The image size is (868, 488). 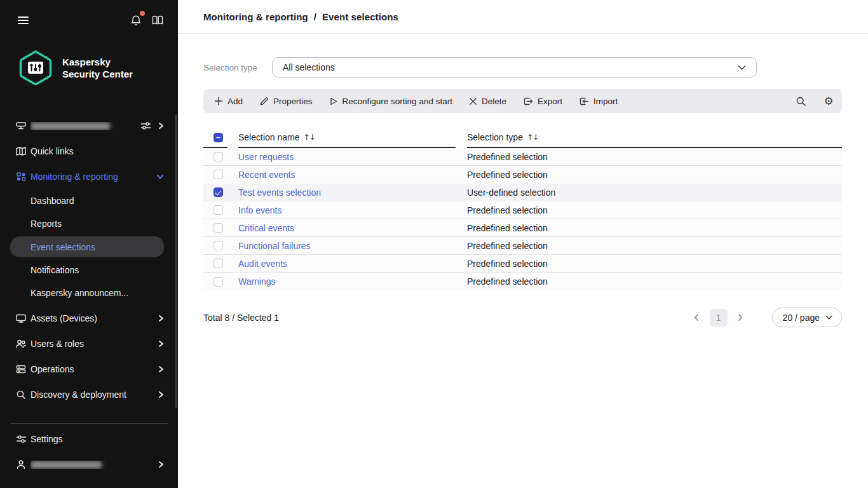 What do you see at coordinates (89, 293) in the screenshot?
I see `sidebar-item-kaspersky-announcements: Kaspersky announcem...` at bounding box center [89, 293].